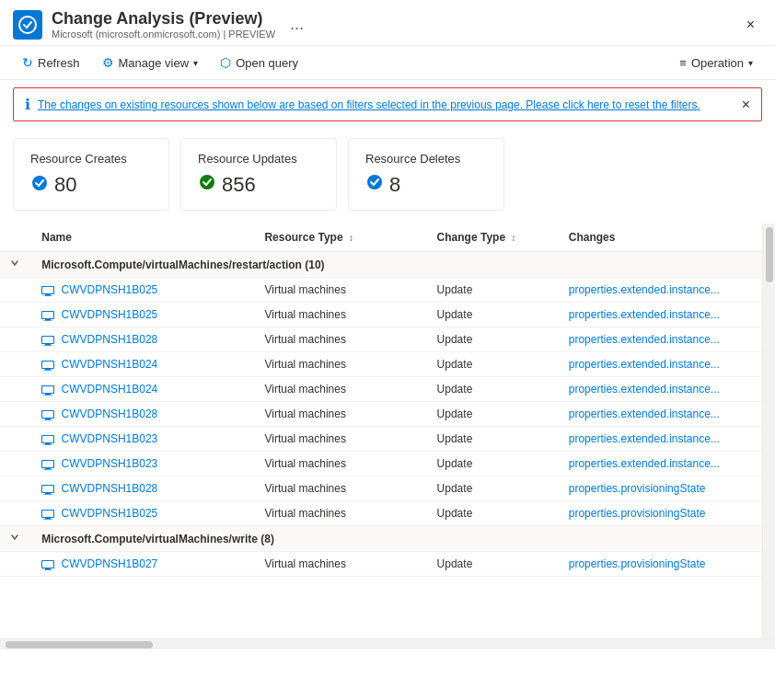  Describe the element at coordinates (144, 364) in the screenshot. I see `row-name-cell: CWVDPNSH1B024` at that location.